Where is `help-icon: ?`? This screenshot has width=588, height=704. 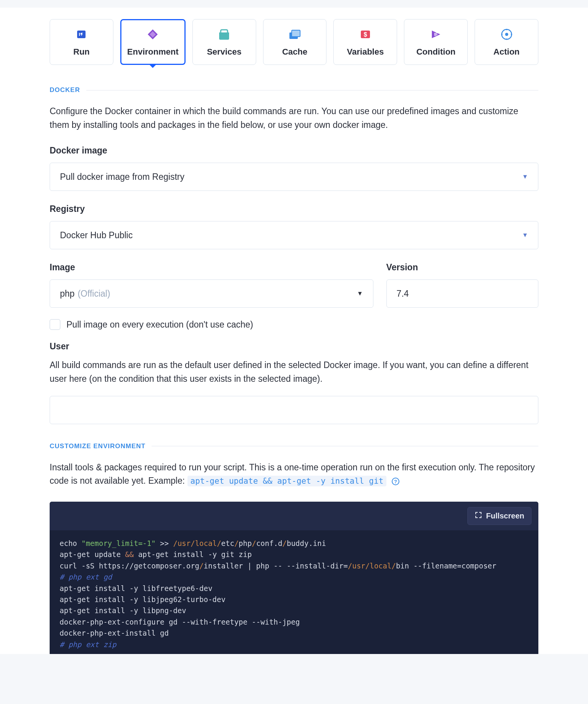 help-icon: ? is located at coordinates (396, 481).